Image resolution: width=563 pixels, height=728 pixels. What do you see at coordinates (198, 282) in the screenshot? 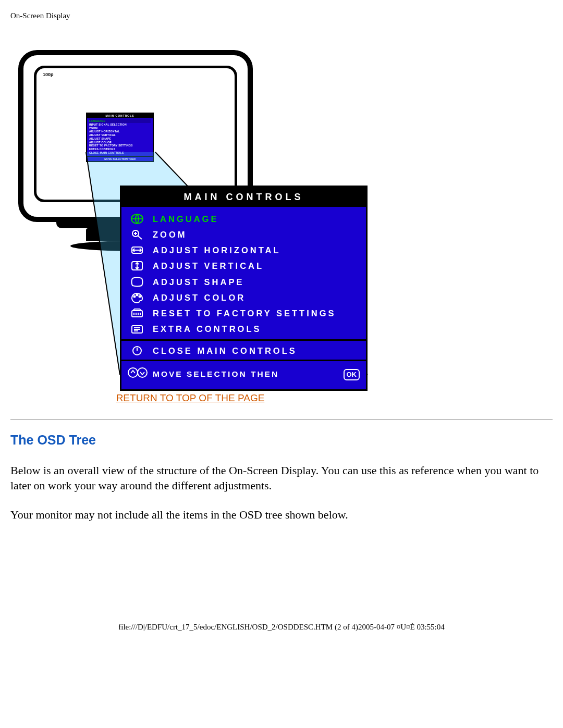
I see `osd-menu-label: ADJUST SHAPE` at bounding box center [198, 282].